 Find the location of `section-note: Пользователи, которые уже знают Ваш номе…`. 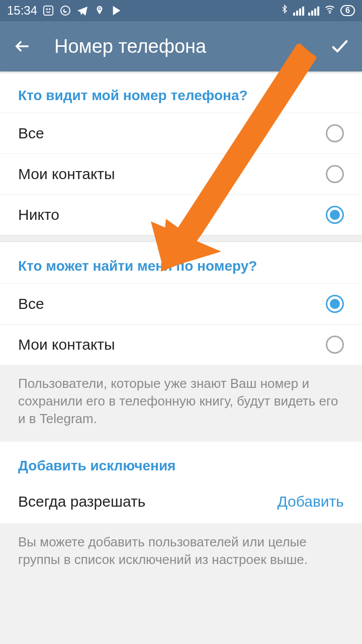

section-note: Пользователи, которые уже знают Ваш номе… is located at coordinates (181, 404).